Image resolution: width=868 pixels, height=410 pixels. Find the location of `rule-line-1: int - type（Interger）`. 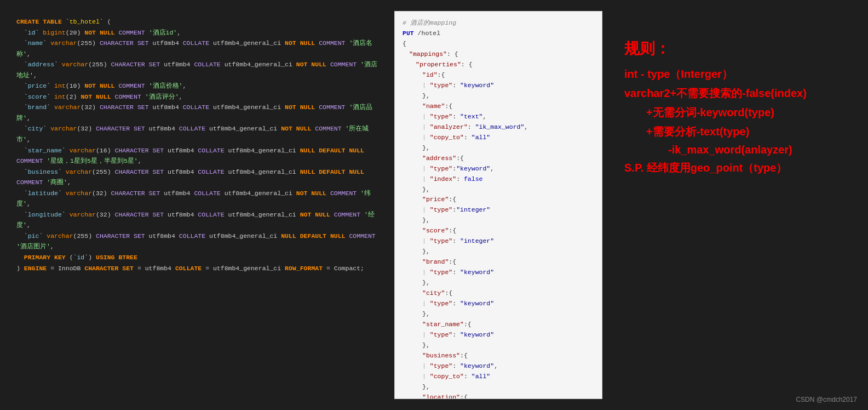

rule-line-1: int - type（Interger） is located at coordinates (735, 75).